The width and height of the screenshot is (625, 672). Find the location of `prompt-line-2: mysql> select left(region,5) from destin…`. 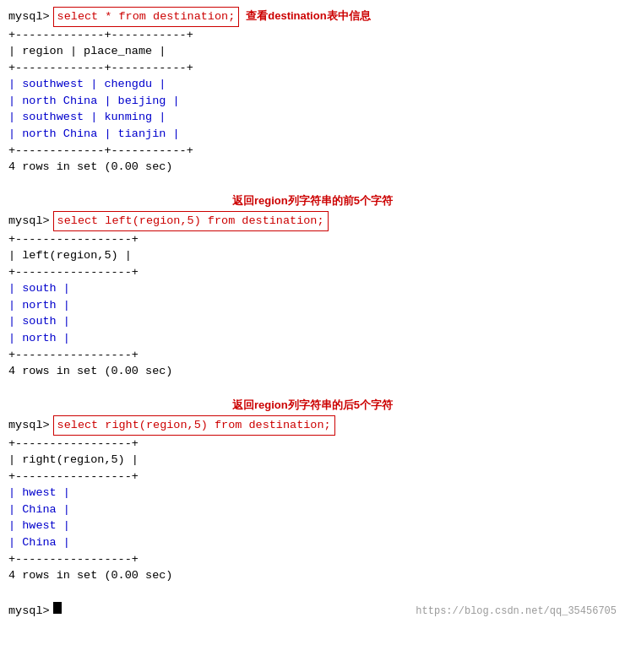

prompt-line-2: mysql> select left(region,5) from destin… is located at coordinates (312, 221).